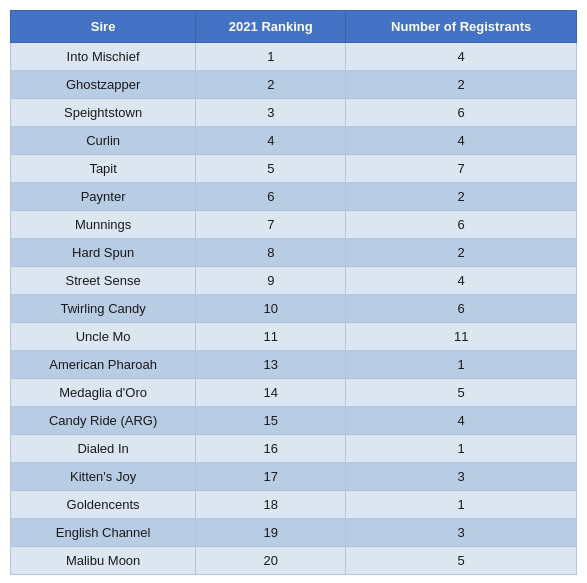 The height and width of the screenshot is (583, 587). I want to click on table-cell: 19, so click(271, 533).